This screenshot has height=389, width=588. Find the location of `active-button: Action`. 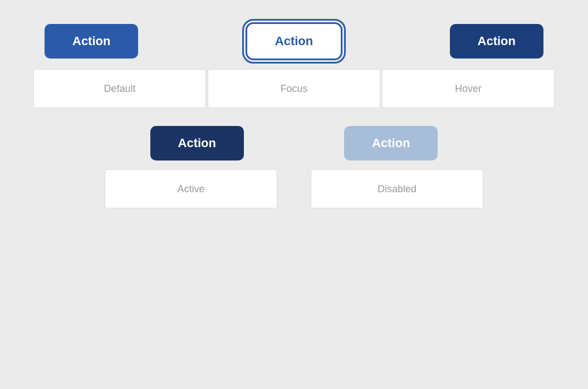

active-button: Action is located at coordinates (197, 143).